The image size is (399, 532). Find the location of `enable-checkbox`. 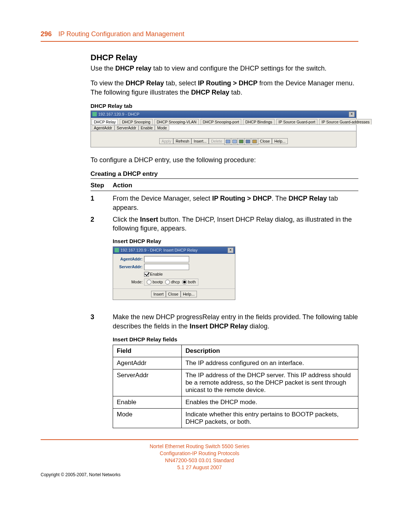

enable-checkbox is located at coordinates (146, 274).